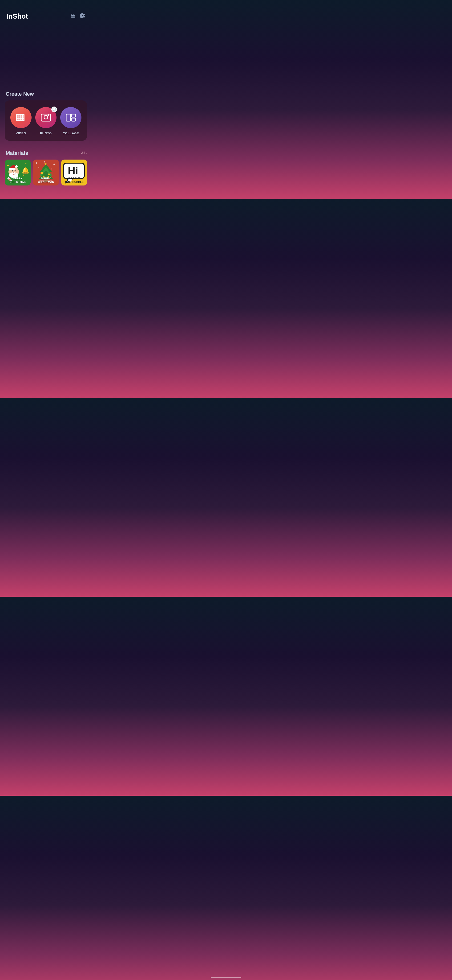 The width and height of the screenshot is (452, 980). What do you see at coordinates (46, 118) in the screenshot?
I see `photo-circle: 🕐` at bounding box center [46, 118].